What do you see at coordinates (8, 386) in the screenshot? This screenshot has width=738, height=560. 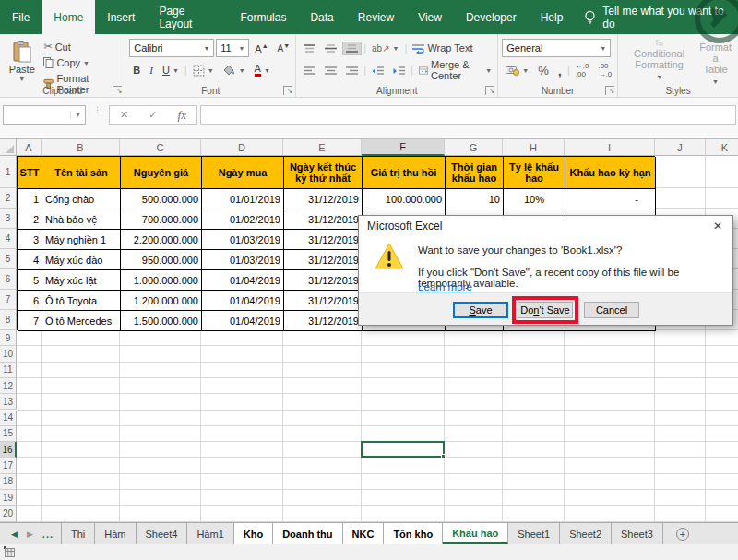 I see `row-header-12: 12` at bounding box center [8, 386].